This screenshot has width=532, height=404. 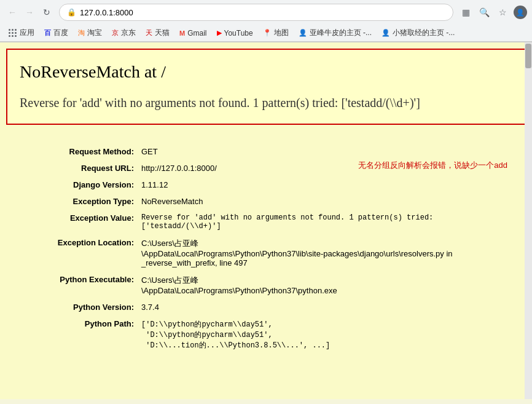 What do you see at coordinates (182, 33) in the screenshot?
I see `gmail-favicon: M` at bounding box center [182, 33].